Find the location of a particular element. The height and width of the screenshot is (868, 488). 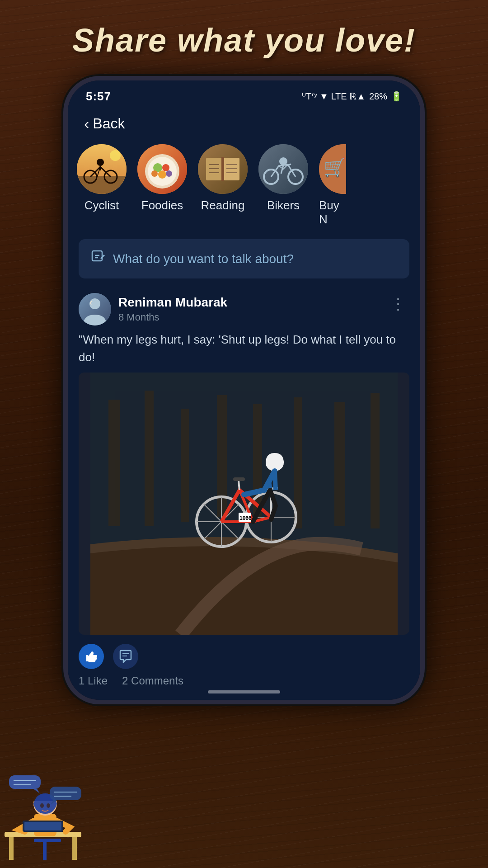

category-foodies-label: Foodies is located at coordinates (163, 205).